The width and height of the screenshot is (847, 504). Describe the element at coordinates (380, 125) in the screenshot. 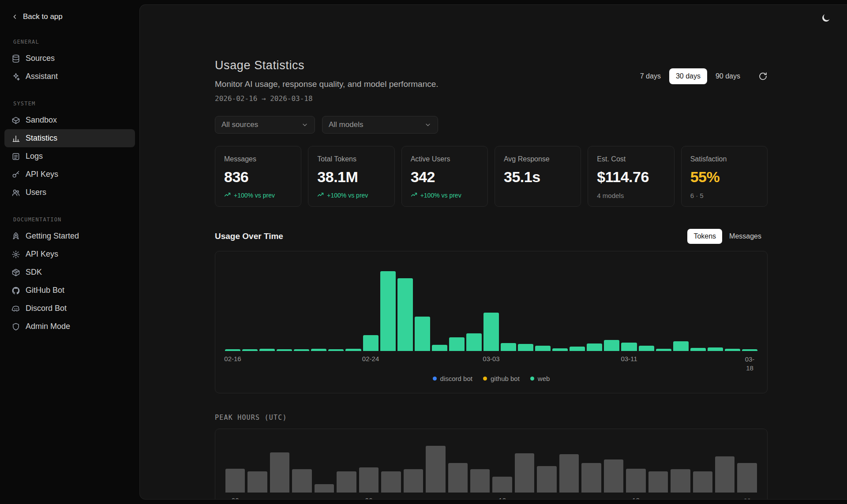

I see `models-filter-dropdown: All models` at that location.